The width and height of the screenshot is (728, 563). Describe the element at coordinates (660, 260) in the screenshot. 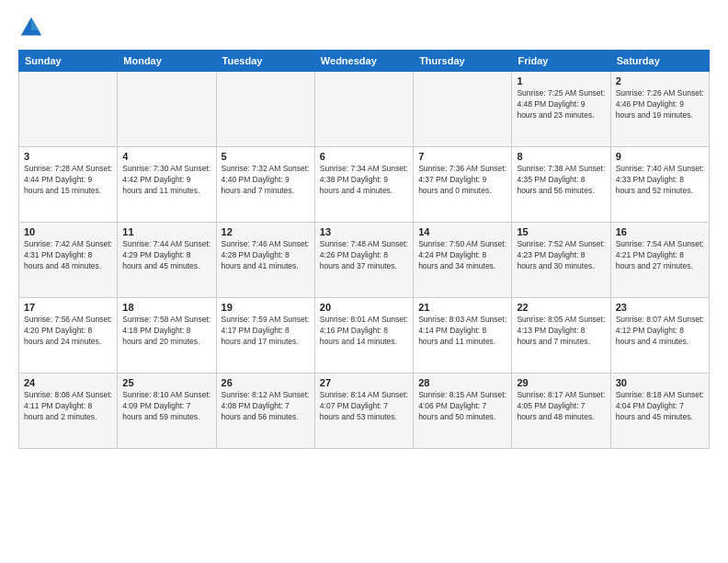

I see `calendar-cell: 16Sunrise: 7:54 AM Sunset: 4:21 PM Dayli…` at that location.